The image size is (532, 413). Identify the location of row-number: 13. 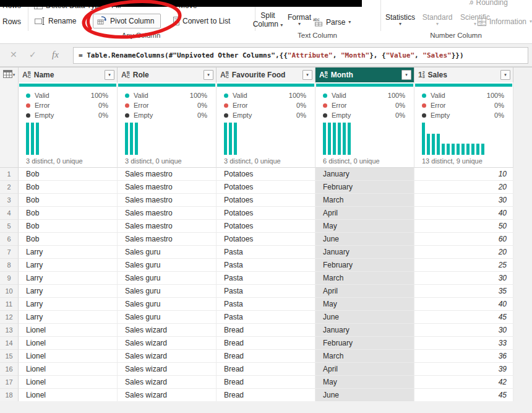
(9, 331).